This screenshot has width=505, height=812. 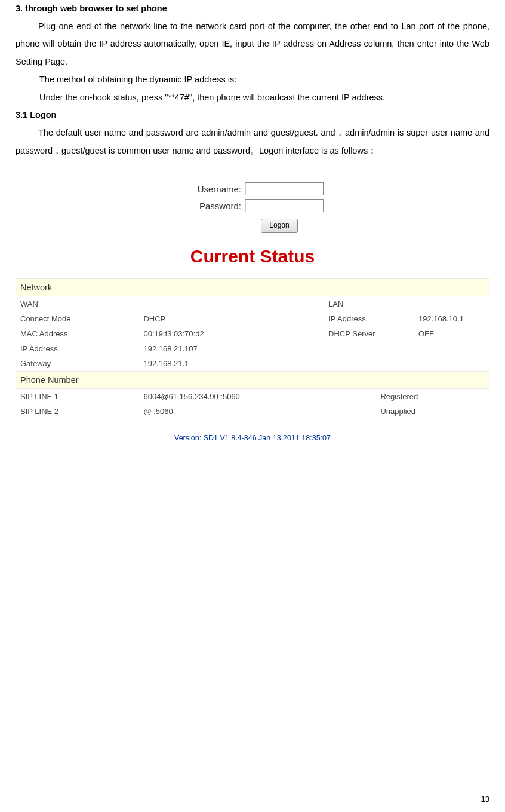 What do you see at coordinates (211, 189) in the screenshot?
I see `username-label: Username:` at bounding box center [211, 189].